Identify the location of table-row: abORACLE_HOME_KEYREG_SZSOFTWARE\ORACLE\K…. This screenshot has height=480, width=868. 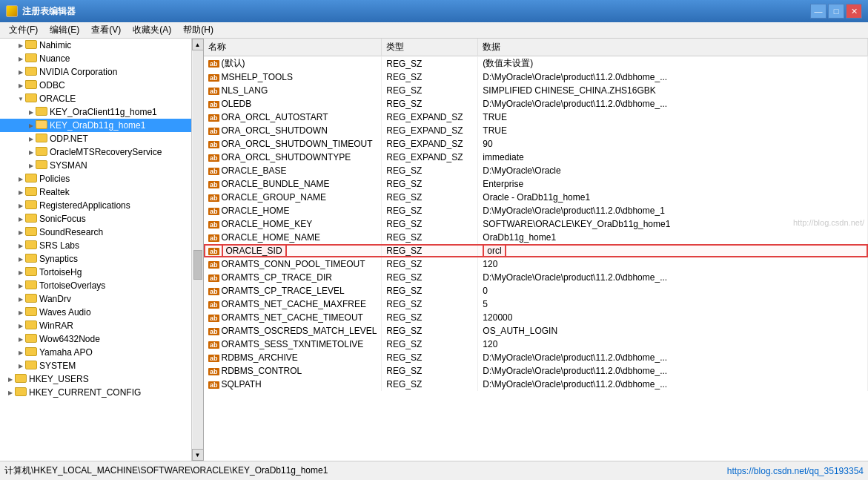
(536, 224).